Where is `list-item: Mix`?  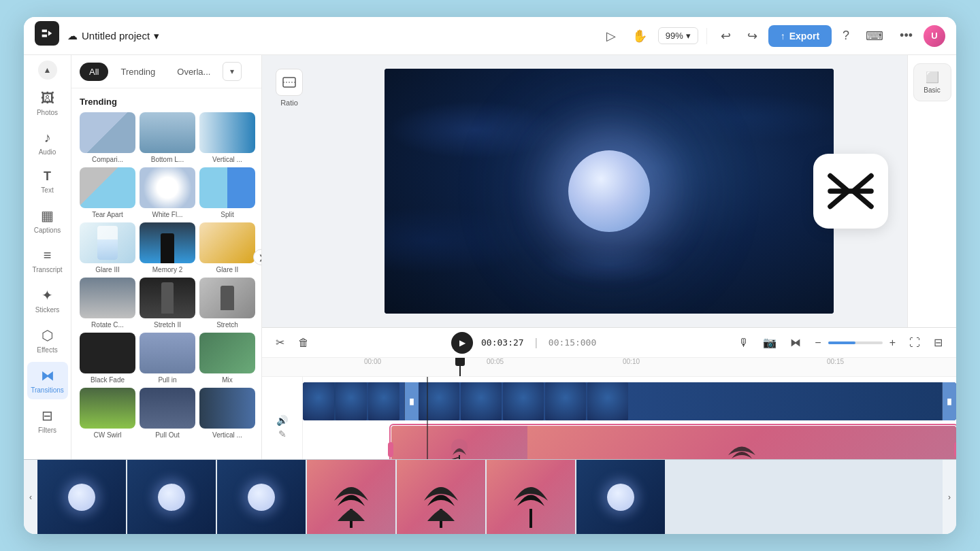
list-item: Mix is located at coordinates (227, 358).